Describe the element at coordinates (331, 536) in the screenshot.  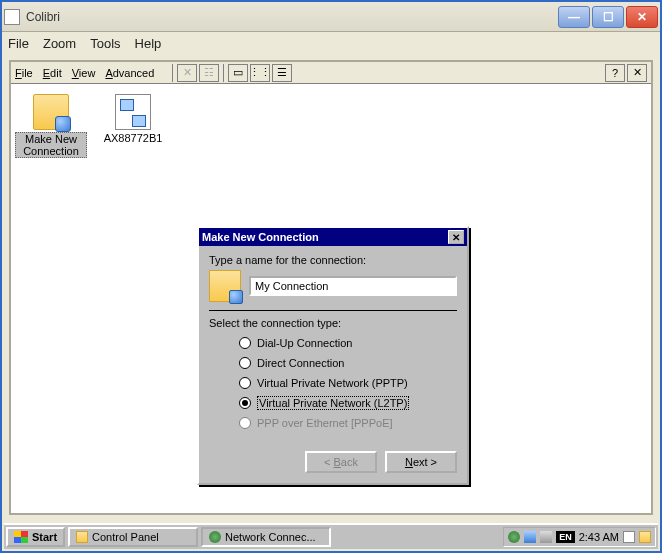
I see `taskbar: Start Control Panel Network Connec... EN…` at that location.